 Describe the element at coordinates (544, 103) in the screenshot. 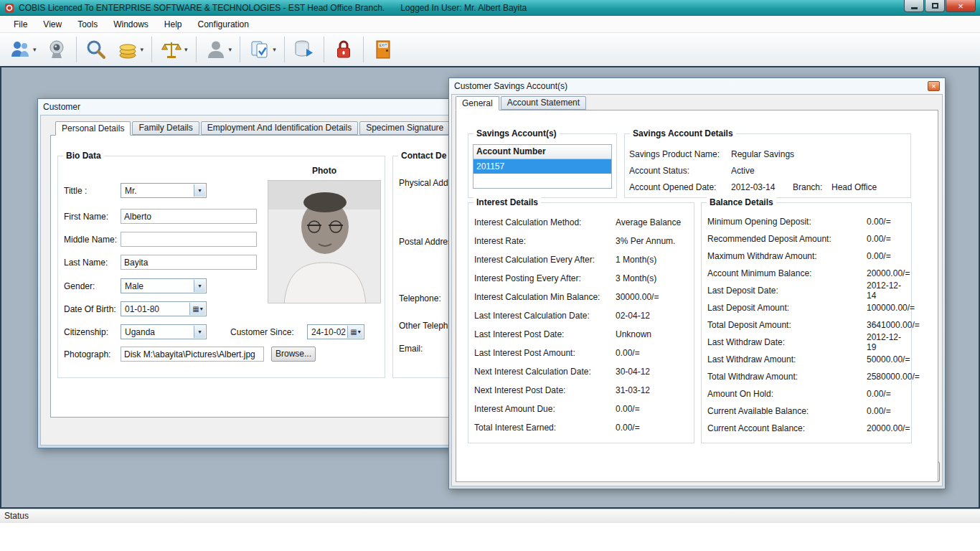

I see `tab-account-statement: Account Statement` at that location.